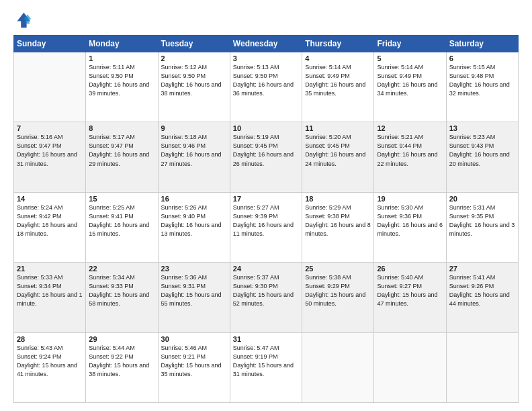  Describe the element at coordinates (266, 221) in the screenshot. I see `day-info: Sunrise: 5:27 AM Sunset: 9:39 PM Dayligh…` at that location.